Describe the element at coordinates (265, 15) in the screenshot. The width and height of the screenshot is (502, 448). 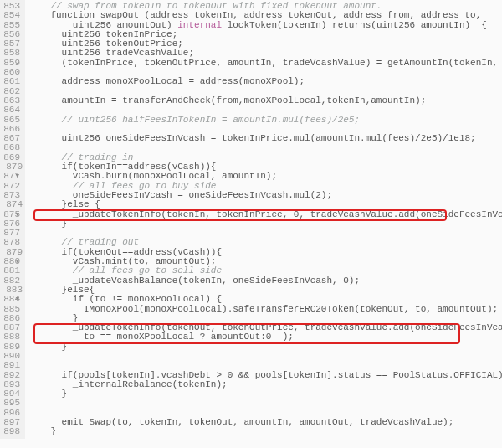
I see `code-line: function swapOut (address tokenIn, addre…` at that location.